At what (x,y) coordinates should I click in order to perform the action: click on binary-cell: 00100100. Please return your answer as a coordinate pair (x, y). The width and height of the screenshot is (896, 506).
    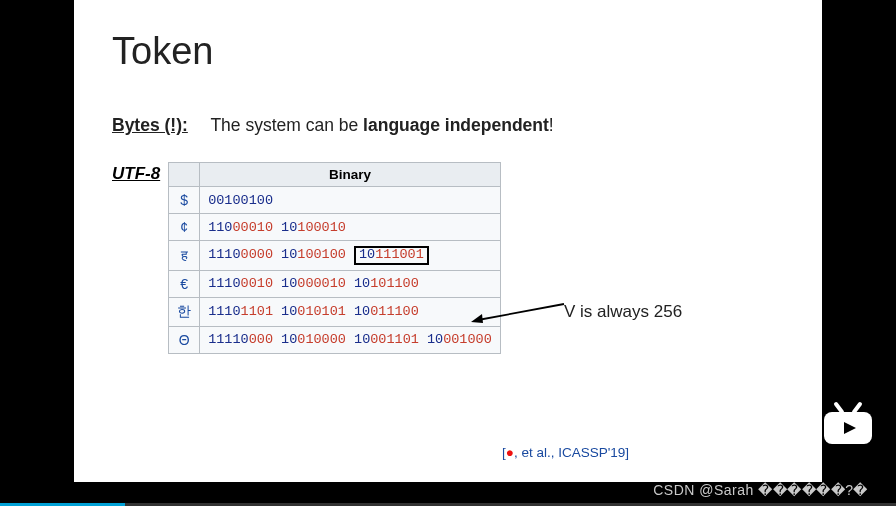
    Looking at the image, I should click on (350, 200).